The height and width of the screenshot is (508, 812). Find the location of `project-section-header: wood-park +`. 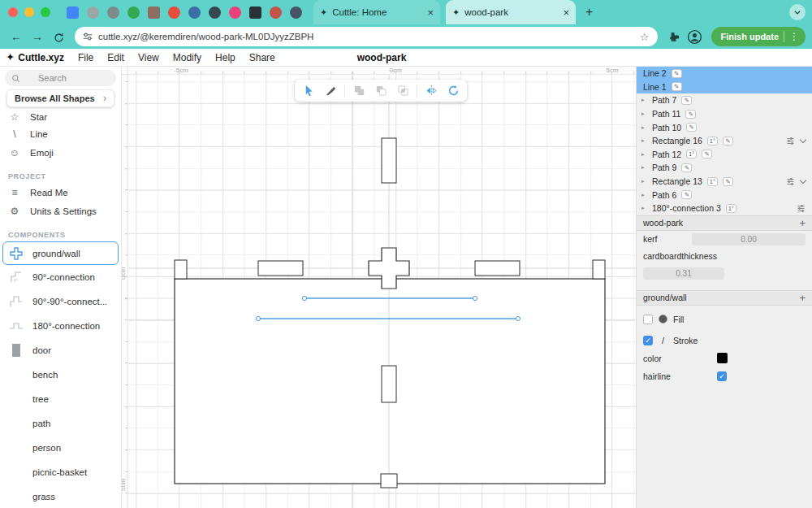

project-section-header: wood-park + is located at coordinates (724, 223).